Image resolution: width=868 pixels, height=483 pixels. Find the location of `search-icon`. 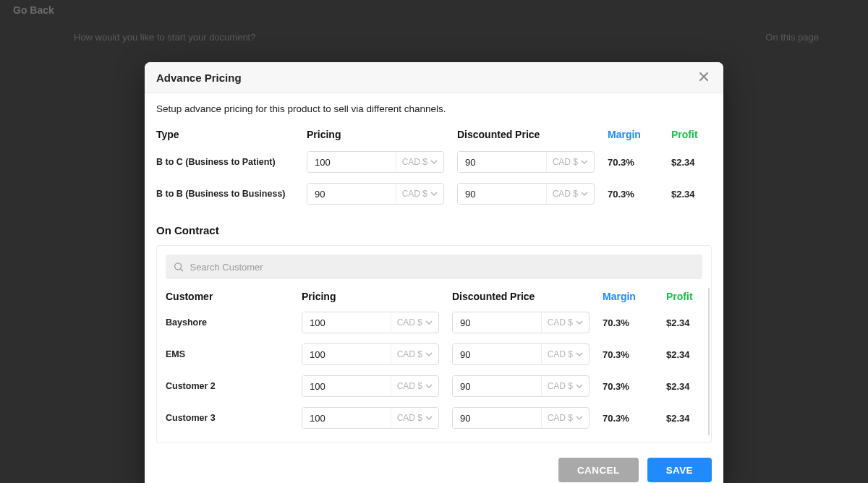

search-icon is located at coordinates (178, 267).